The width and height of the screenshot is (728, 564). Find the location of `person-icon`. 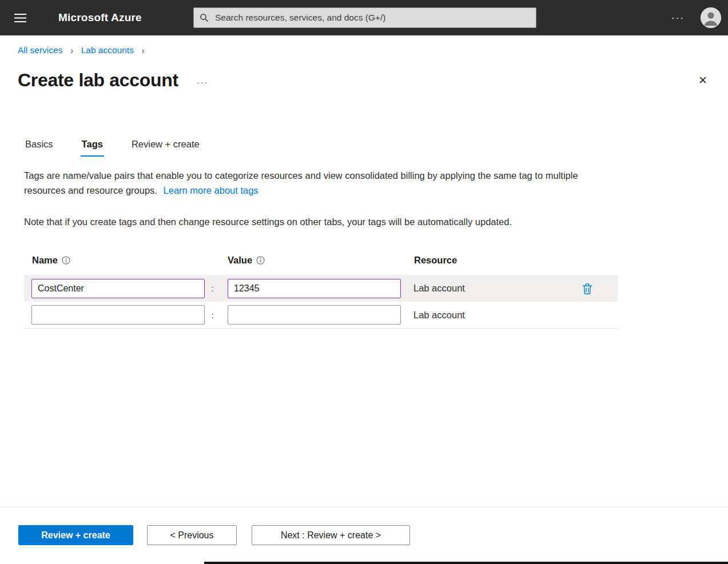

person-icon is located at coordinates (711, 18).